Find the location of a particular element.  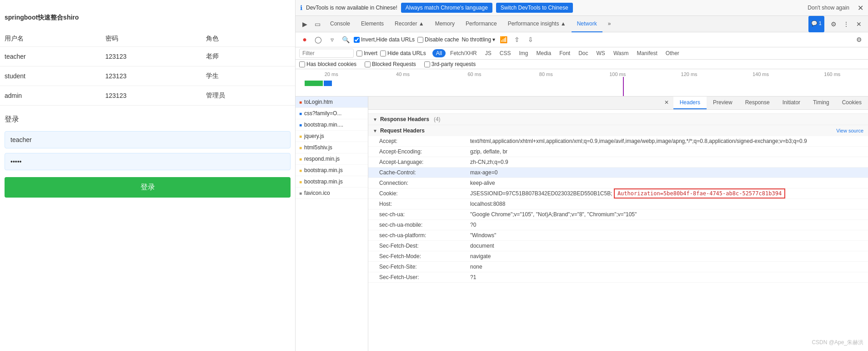

filter-type-img: Img is located at coordinates (523, 53).